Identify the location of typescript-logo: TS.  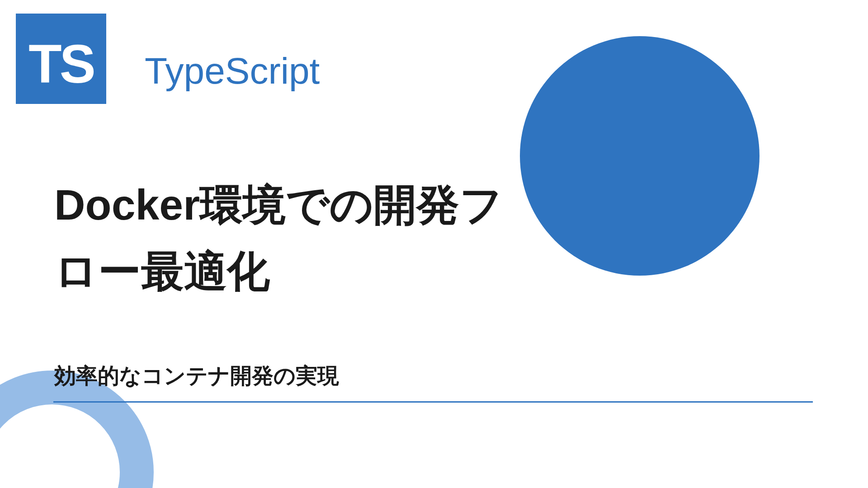
(61, 59).